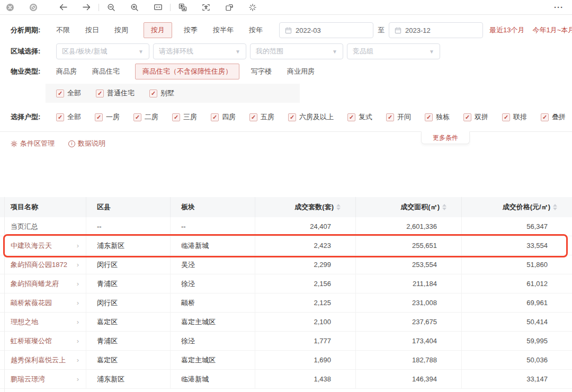 Image resolution: width=572 pixels, height=392 pixels. Describe the element at coordinates (262, 72) in the screenshot. I see `ptype-option-office: 写字楼` at that location.